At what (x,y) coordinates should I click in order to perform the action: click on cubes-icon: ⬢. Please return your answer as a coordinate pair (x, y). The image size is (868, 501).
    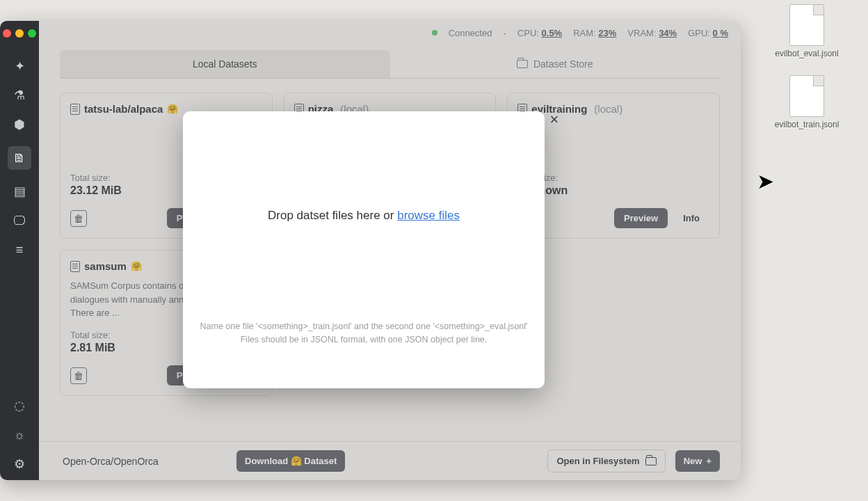
    Looking at the image, I should click on (19, 125).